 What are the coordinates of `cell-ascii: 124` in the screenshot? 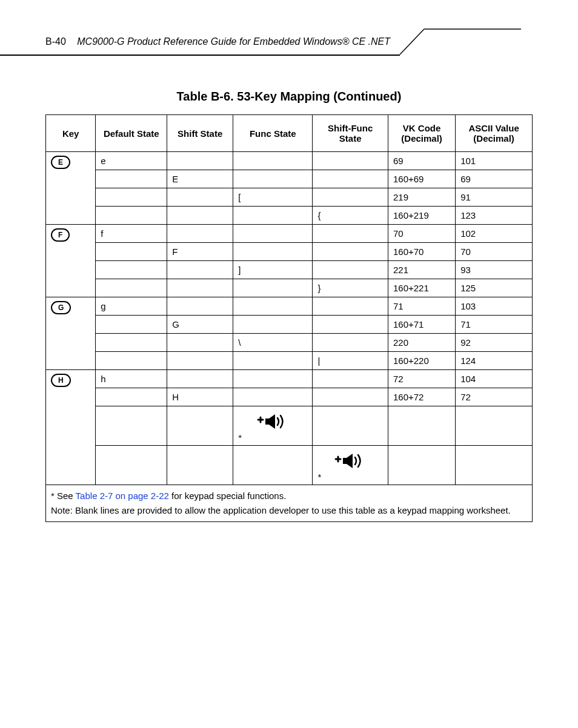 It's located at (494, 361).